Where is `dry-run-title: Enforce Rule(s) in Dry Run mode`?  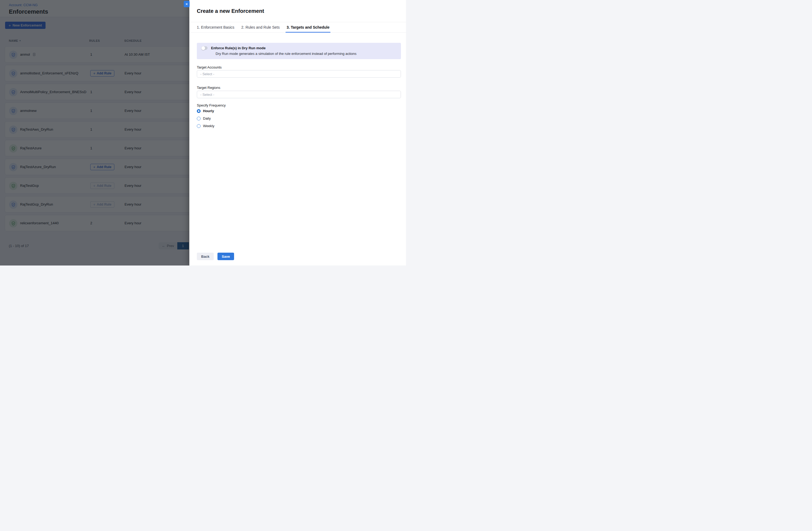
dry-run-title: Enforce Rule(s) in Dry Run mode is located at coordinates (238, 48).